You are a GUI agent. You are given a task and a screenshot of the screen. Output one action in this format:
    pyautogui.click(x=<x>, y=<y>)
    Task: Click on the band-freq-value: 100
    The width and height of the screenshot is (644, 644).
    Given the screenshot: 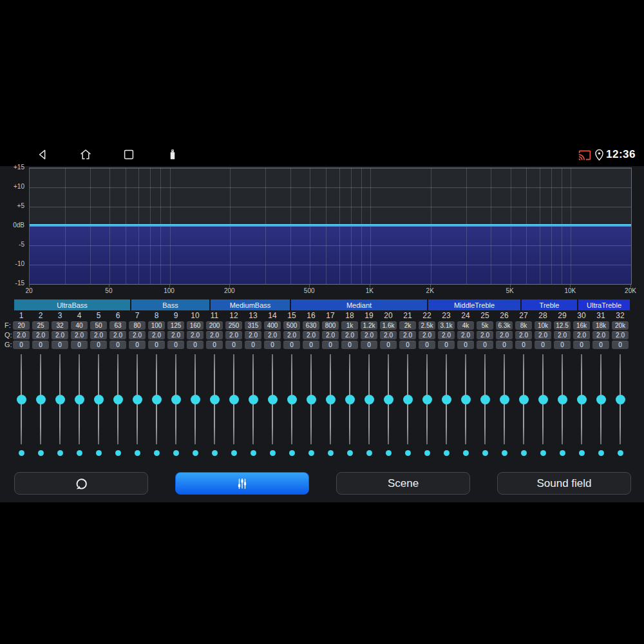 What is the action you would take?
    pyautogui.click(x=156, y=326)
    